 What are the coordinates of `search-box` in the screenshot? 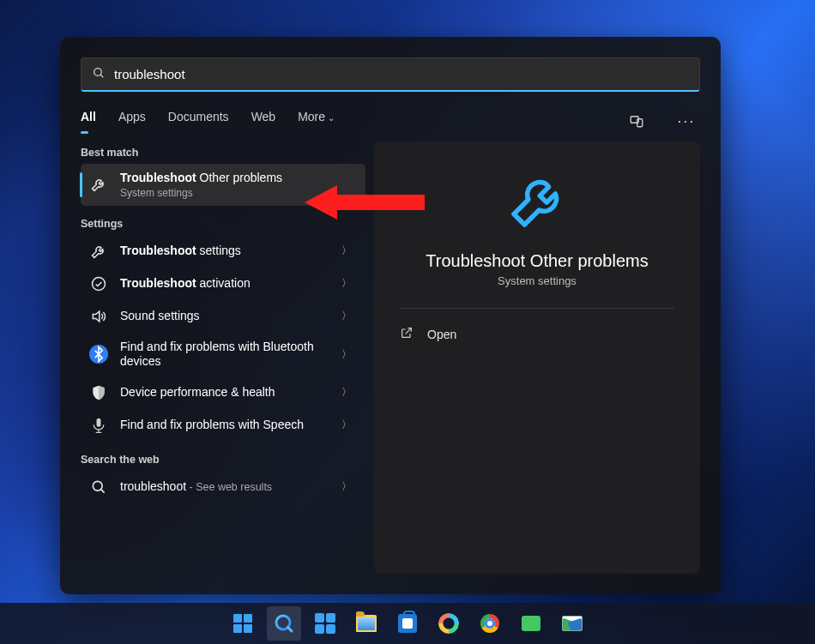 It's located at (390, 75).